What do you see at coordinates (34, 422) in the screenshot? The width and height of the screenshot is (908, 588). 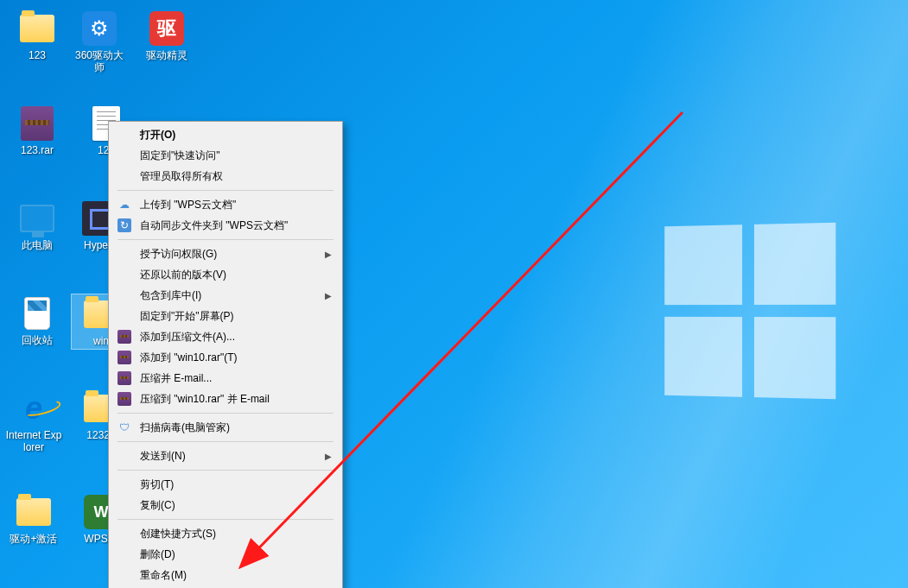 I see `desktop-icon-ie: eInternet Explorer` at bounding box center [34, 422].